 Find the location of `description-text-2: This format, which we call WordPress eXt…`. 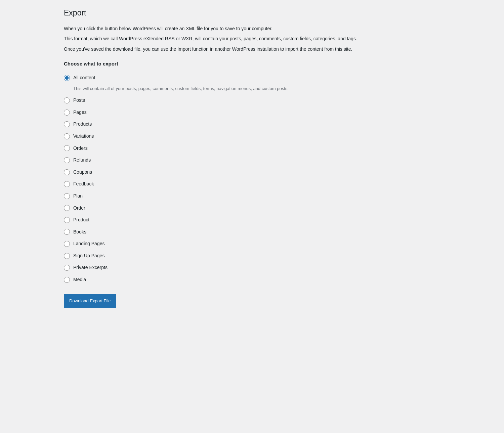

description-text-2: This format, which we call WordPress eXt… is located at coordinates (252, 39).